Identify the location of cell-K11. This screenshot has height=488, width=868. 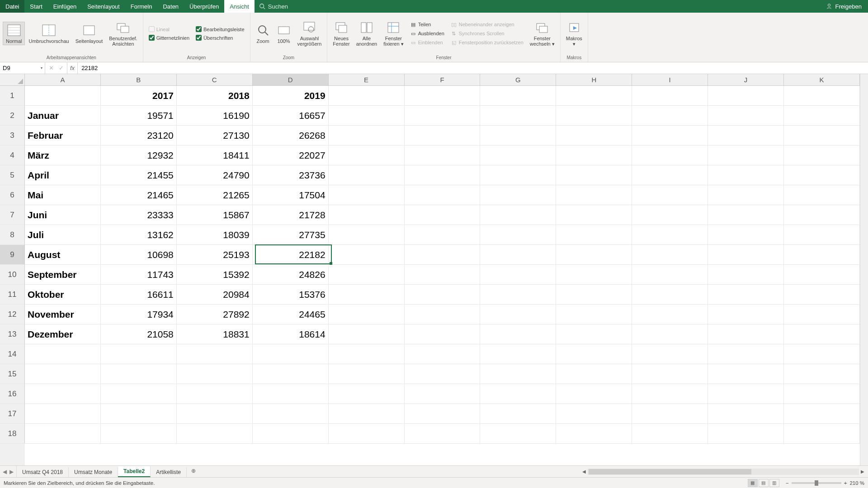
(822, 295).